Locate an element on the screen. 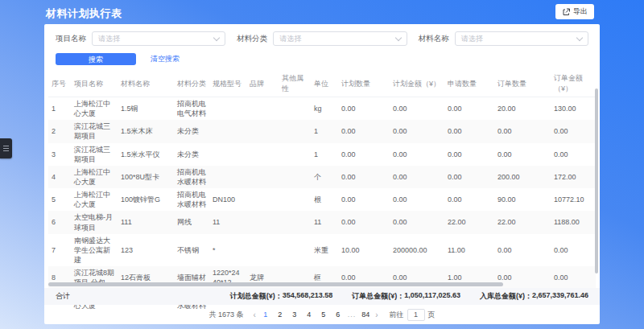  table-cell: * is located at coordinates (228, 250).